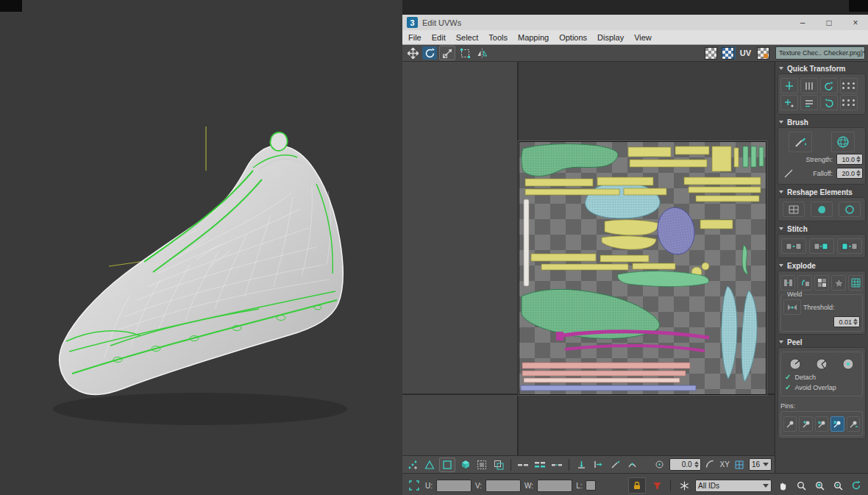 This screenshot has height=495, width=868. What do you see at coordinates (739, 465) in the screenshot?
I see `grid-snap-icon` at bounding box center [739, 465].